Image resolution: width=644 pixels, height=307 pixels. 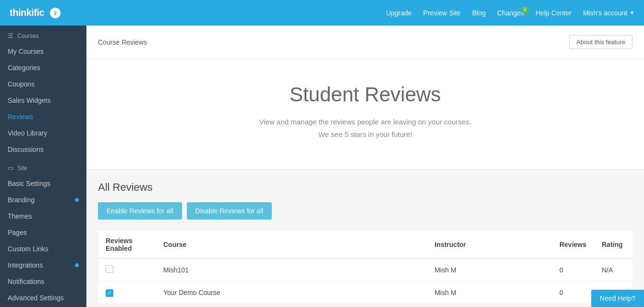 What do you see at coordinates (77, 200) in the screenshot?
I see `branding-dot` at bounding box center [77, 200].